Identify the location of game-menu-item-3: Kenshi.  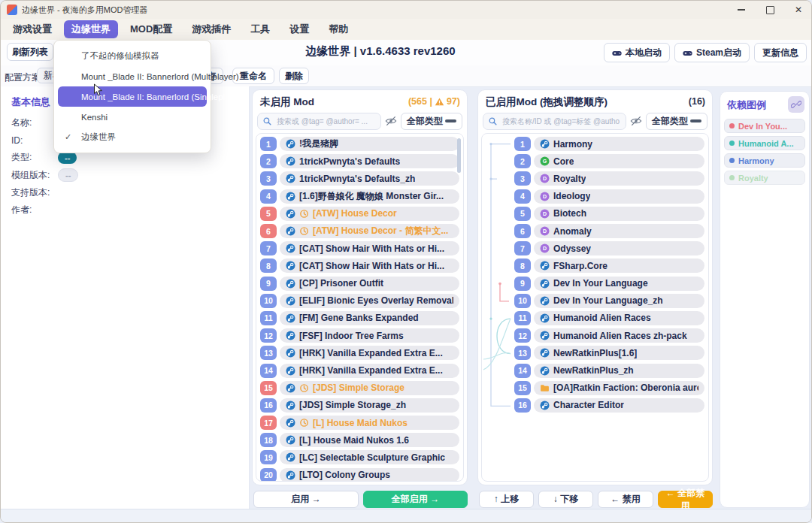
(132, 117).